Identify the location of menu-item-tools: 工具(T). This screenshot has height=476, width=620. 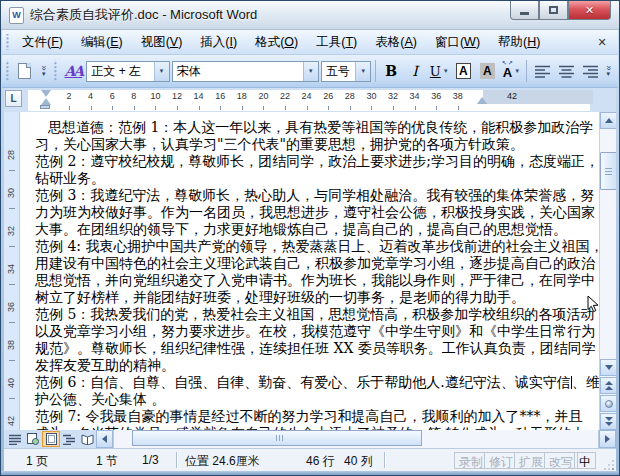
(336, 42).